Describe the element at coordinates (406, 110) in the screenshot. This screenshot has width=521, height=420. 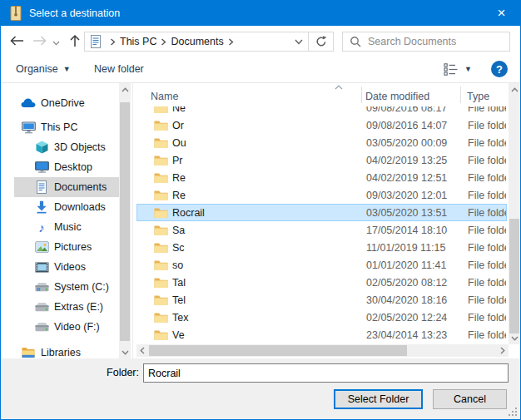
I see `file-date-modified: 09/08/2016 08:17` at that location.